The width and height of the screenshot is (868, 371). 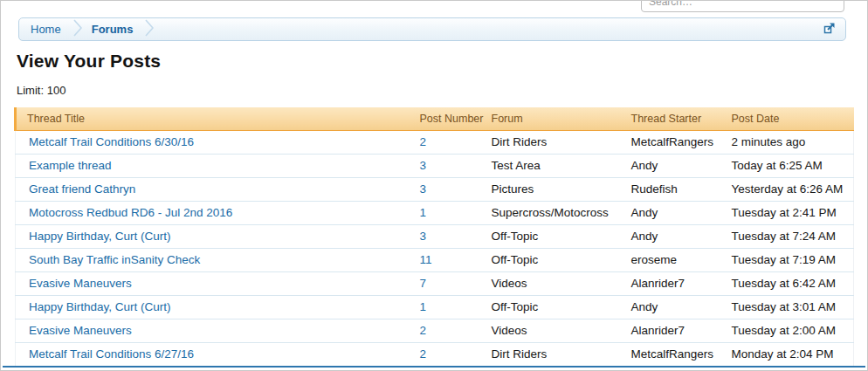 What do you see at coordinates (742, 6) in the screenshot?
I see `search-input` at bounding box center [742, 6].